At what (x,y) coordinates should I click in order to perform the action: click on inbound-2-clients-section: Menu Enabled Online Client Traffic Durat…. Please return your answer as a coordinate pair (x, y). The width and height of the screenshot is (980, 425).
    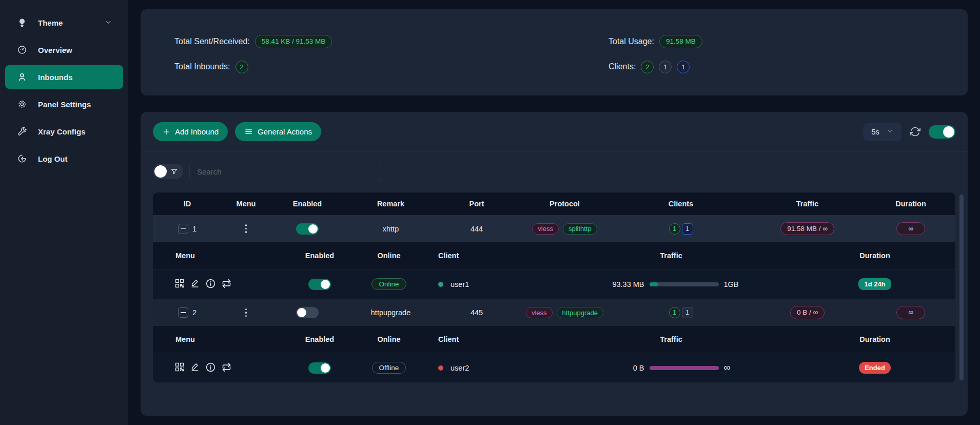
    Looking at the image, I should click on (554, 354).